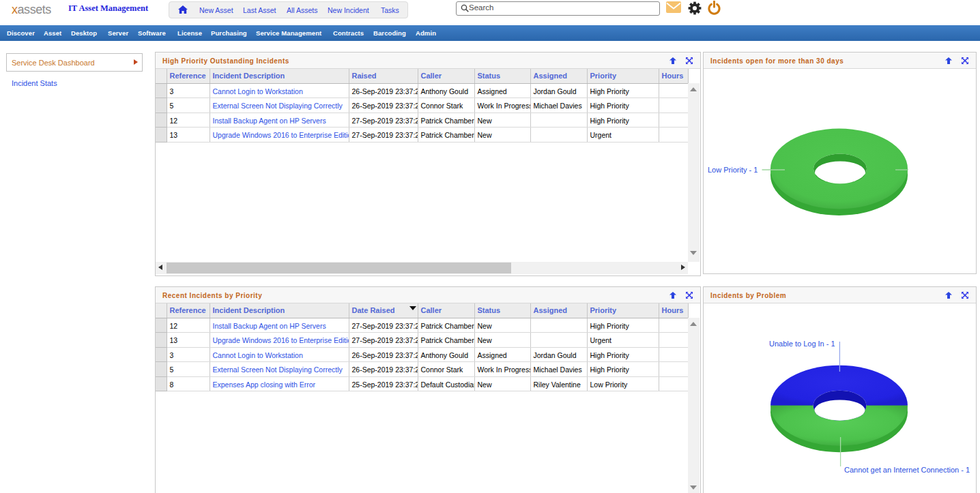 This screenshot has height=493, width=980. Describe the element at coordinates (733, 170) in the screenshot. I see `svg-text: Low Priority - 1` at that location.